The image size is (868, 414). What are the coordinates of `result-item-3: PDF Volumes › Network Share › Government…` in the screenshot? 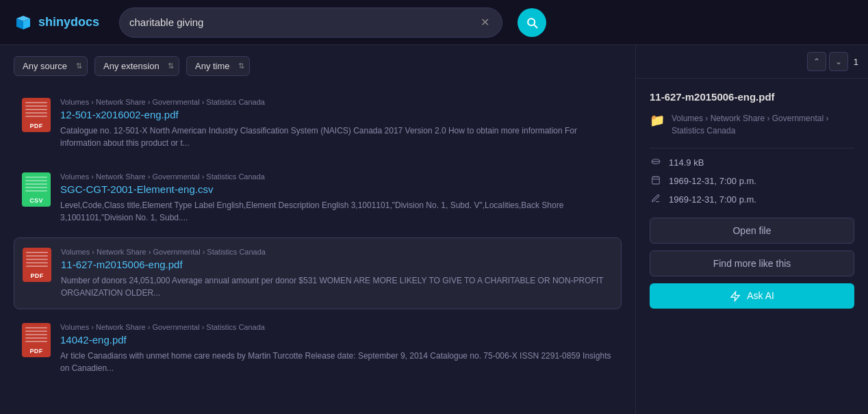 It's located at (318, 274).